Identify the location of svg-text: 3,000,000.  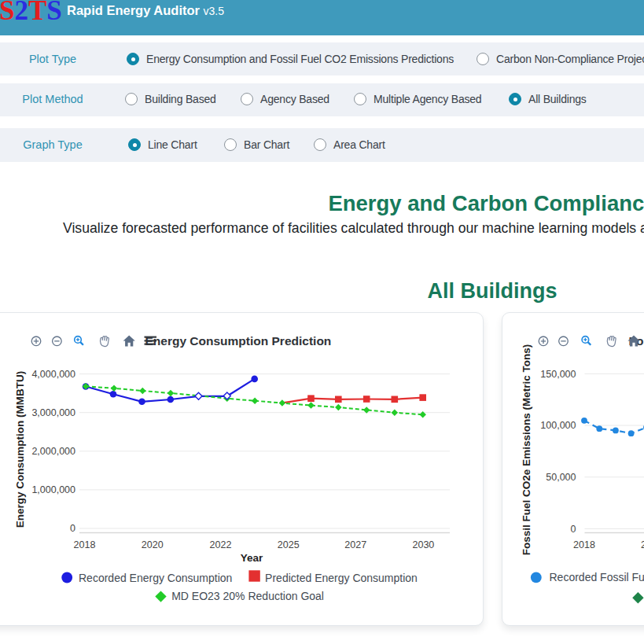
(53, 413).